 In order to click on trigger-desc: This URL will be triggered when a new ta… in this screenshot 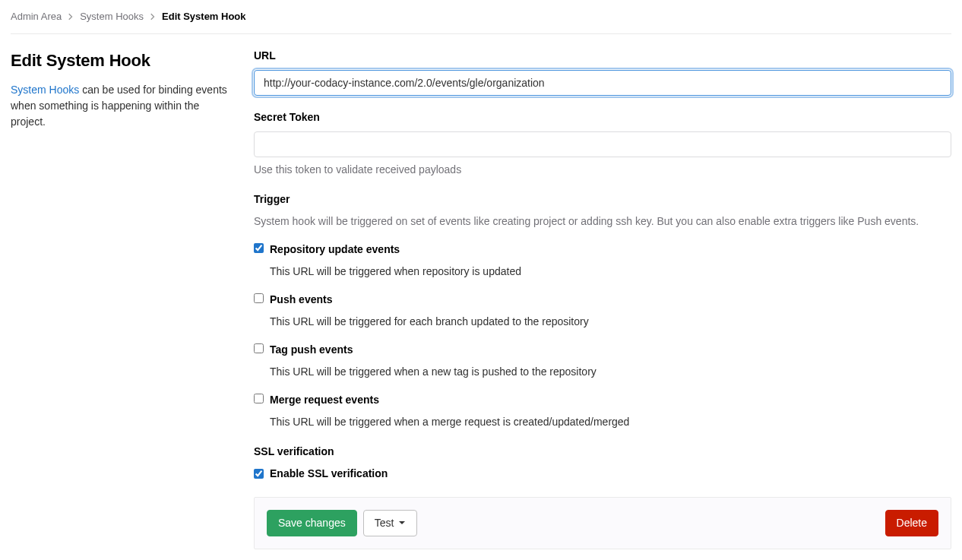, I will do `click(433, 372)`.